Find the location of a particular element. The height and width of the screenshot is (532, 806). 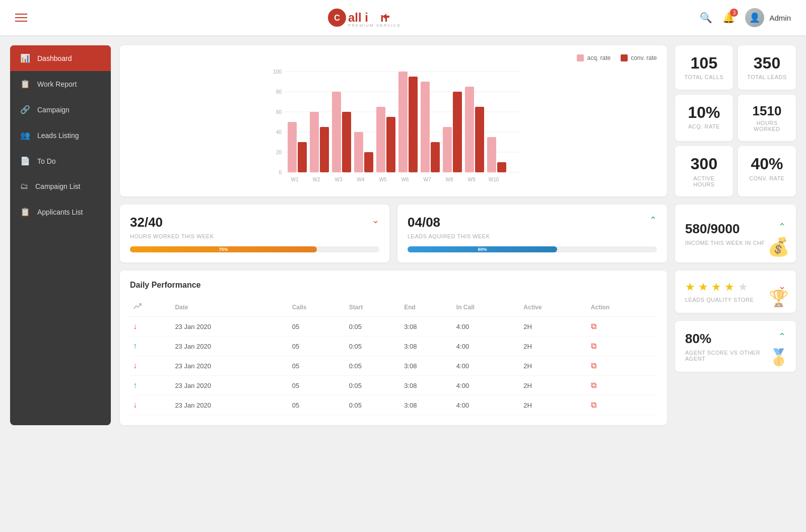

username-label: Admin is located at coordinates (780, 18).